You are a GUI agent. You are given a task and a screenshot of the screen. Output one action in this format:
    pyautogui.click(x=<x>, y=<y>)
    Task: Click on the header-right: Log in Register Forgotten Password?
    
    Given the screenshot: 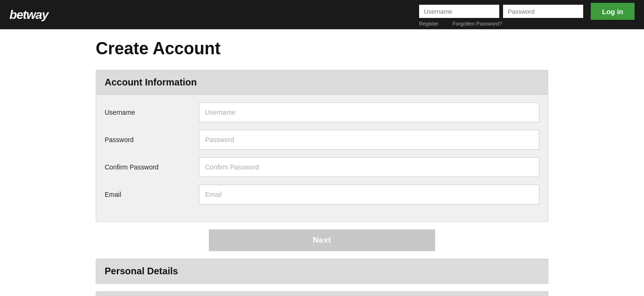 What is the action you would take?
    pyautogui.click(x=527, y=15)
    